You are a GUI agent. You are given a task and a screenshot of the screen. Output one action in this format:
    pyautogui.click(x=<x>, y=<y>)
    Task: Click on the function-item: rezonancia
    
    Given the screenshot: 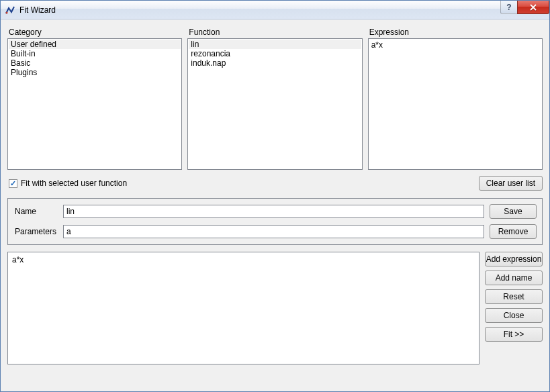 What is the action you would take?
    pyautogui.click(x=275, y=54)
    